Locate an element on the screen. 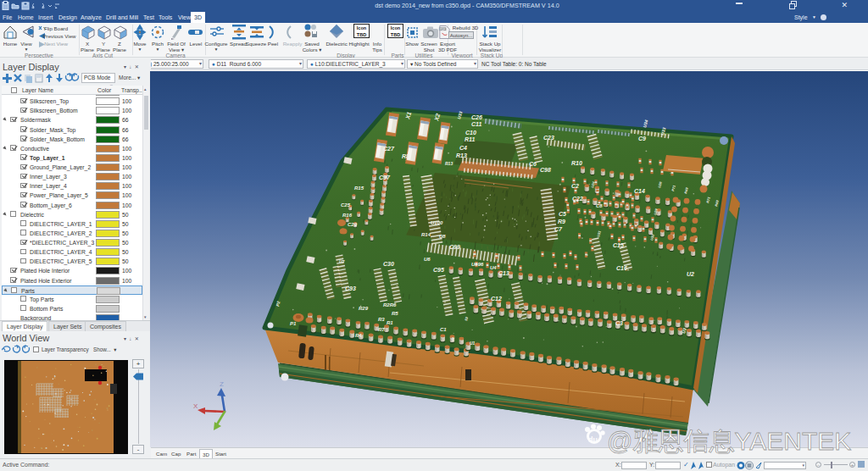 The image size is (868, 471). svg-text: U4 is located at coordinates (493, 268).